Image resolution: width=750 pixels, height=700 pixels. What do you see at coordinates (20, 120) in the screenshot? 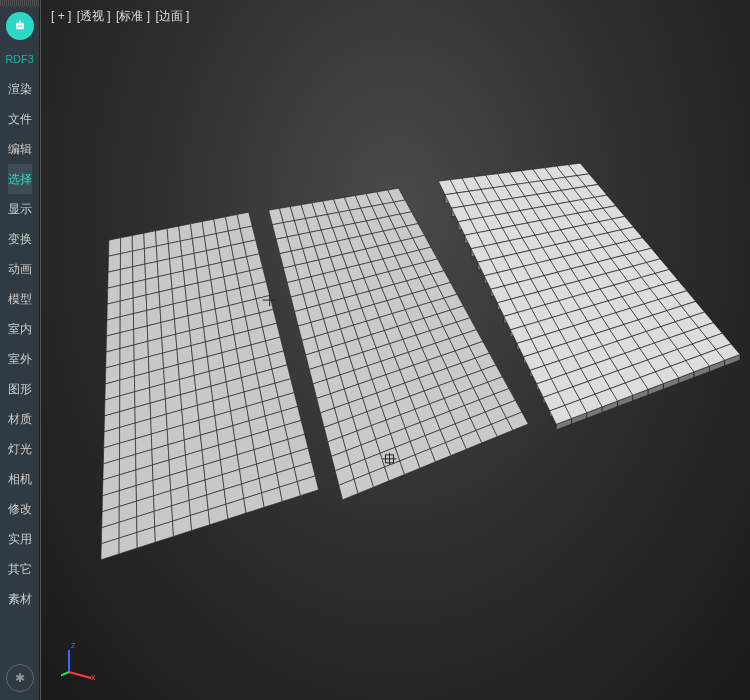
I see `sidebar-item-label: 文件` at bounding box center [20, 120].